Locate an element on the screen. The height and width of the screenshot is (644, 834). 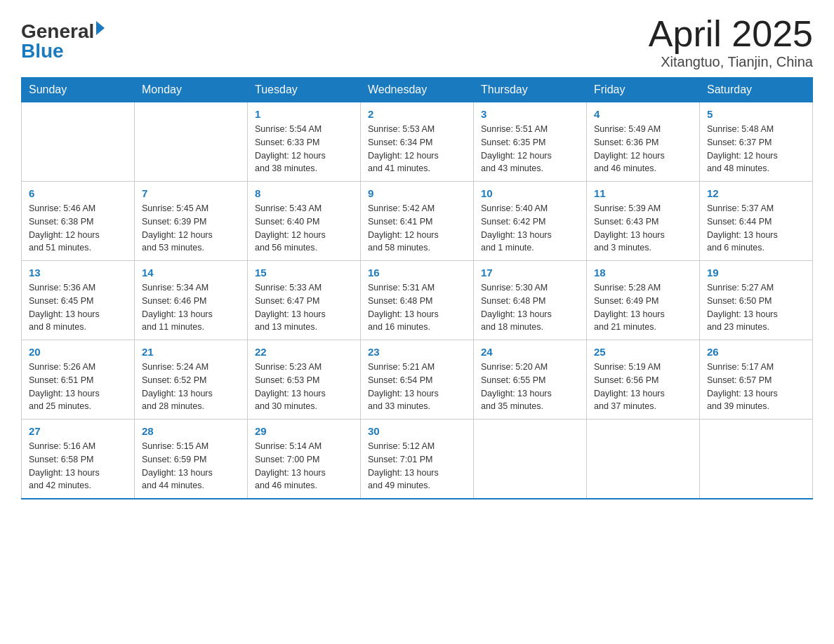
day-info: Sunrise: 5:28 AM Sunset: 6:49 PM Dayligh… is located at coordinates (643, 307).